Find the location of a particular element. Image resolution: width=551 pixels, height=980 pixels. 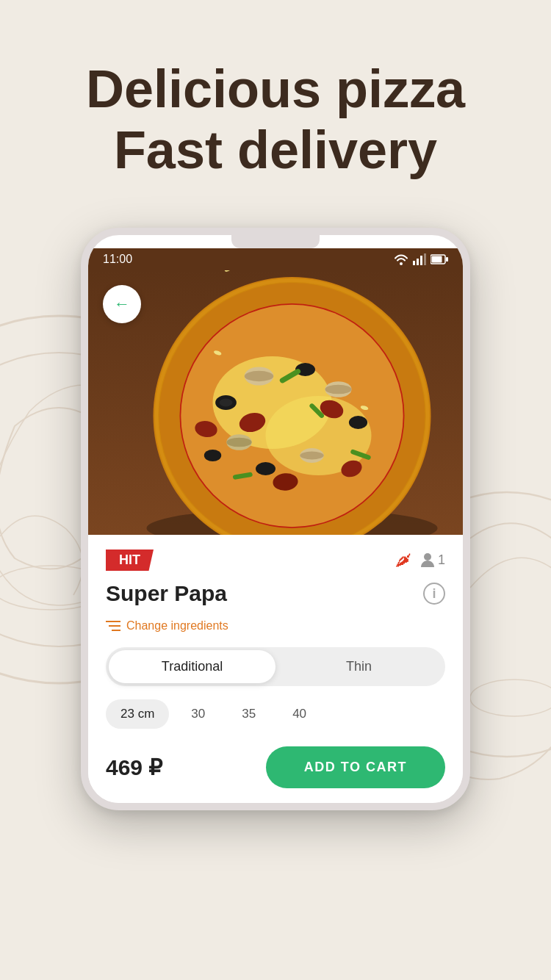

crust-traditional: Traditional is located at coordinates (192, 667).